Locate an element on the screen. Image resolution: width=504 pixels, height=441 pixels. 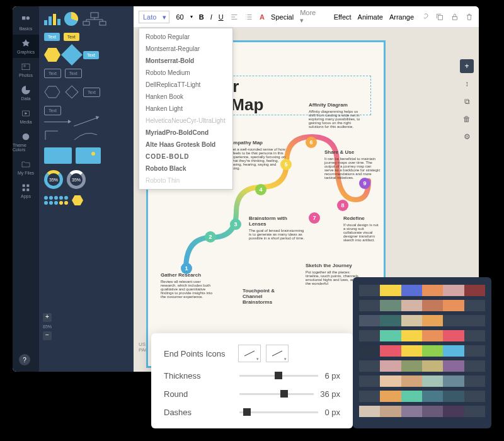
node-3: 3 is located at coordinates (236, 224).